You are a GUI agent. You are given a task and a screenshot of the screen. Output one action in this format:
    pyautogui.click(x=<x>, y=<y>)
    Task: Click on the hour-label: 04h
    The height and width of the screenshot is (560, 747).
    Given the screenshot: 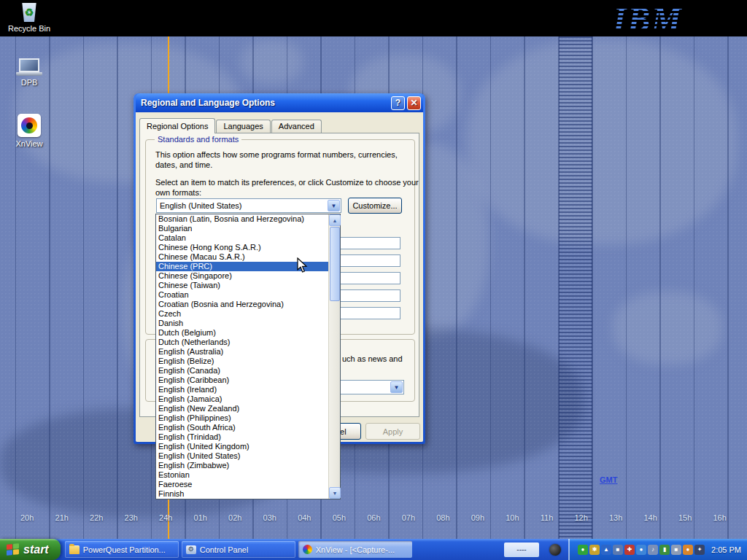 What is the action you would take?
    pyautogui.click(x=304, y=518)
    